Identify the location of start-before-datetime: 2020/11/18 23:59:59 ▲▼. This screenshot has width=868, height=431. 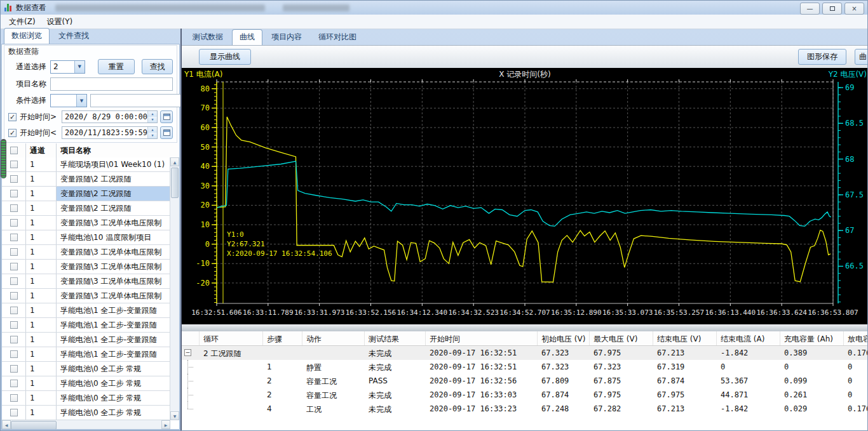
(109, 133).